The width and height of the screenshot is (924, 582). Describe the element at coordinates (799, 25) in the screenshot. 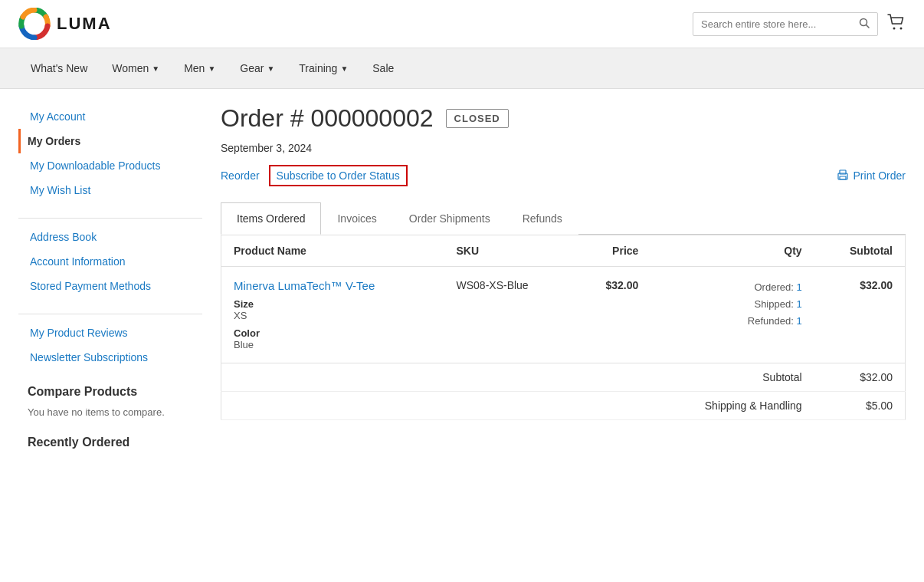

I see `header-right` at that location.